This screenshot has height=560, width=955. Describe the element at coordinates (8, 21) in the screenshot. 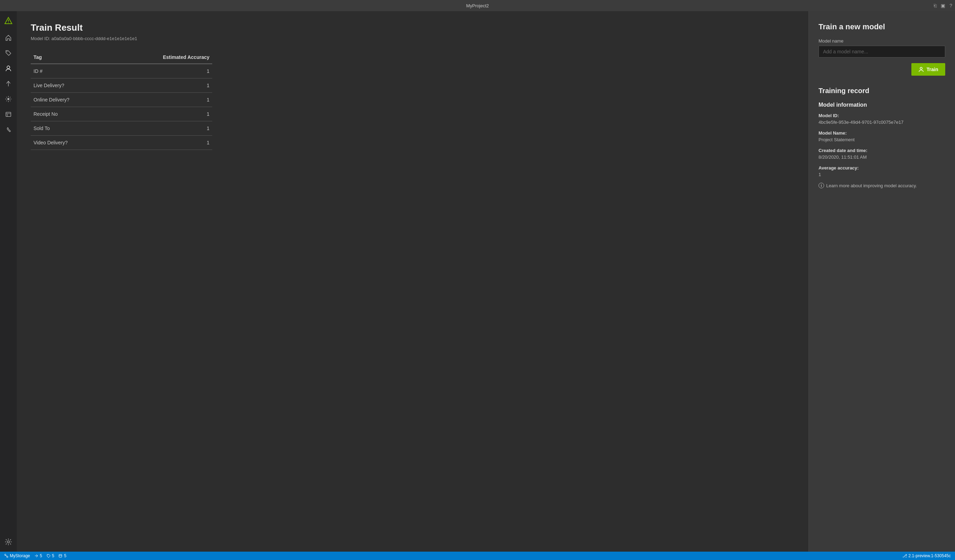

I see `sidebar-logo` at that location.